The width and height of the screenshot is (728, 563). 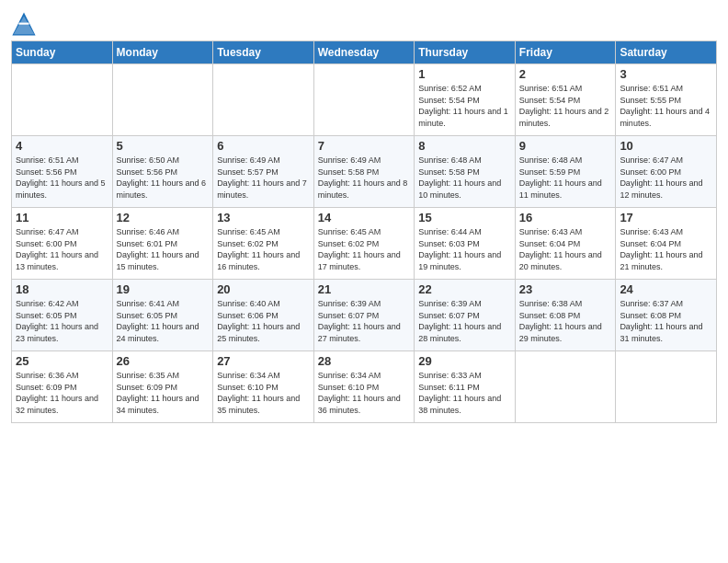 I want to click on calendar-cell: 29Sunrise: 6:33 AM Sunset: 6:11 PM Dayli…, so click(x=465, y=387).